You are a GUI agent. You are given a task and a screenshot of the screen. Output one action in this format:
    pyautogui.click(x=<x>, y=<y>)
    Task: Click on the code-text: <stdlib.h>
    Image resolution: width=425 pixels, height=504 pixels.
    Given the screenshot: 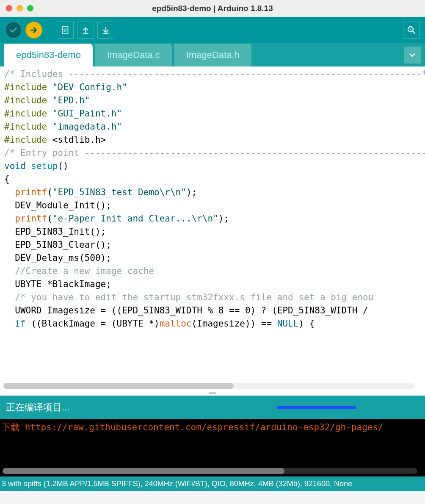 What is the action you would take?
    pyautogui.click(x=76, y=140)
    